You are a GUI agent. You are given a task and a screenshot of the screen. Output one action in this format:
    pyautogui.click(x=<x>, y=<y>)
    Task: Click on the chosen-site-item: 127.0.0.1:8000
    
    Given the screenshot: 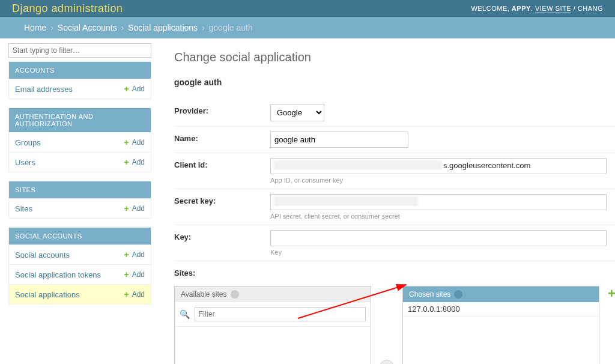 What is the action you would take?
    pyautogui.click(x=501, y=309)
    